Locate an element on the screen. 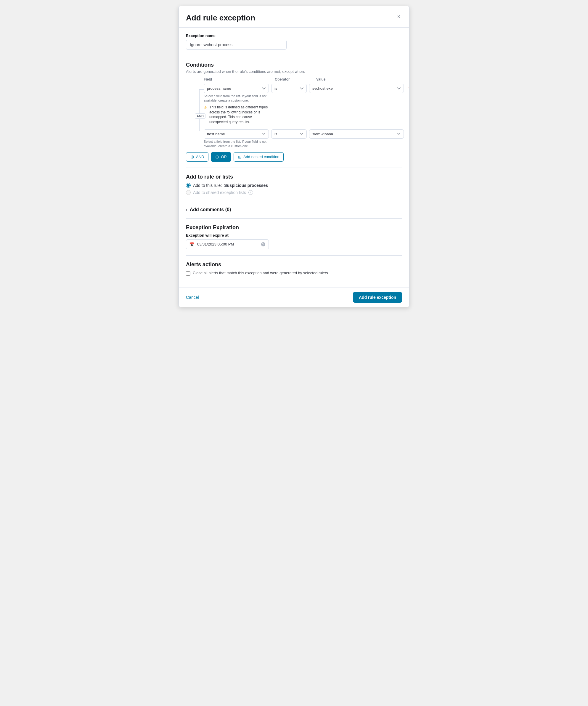 The image size is (588, 706). tree-vertical-line is located at coordinates (199, 110).